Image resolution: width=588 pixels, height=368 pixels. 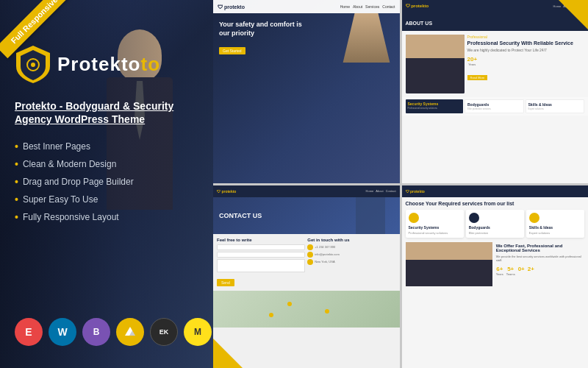 I want to click on ss1-nav: 🛡 protekto Home About Services Contact, so click(x=306, y=7).